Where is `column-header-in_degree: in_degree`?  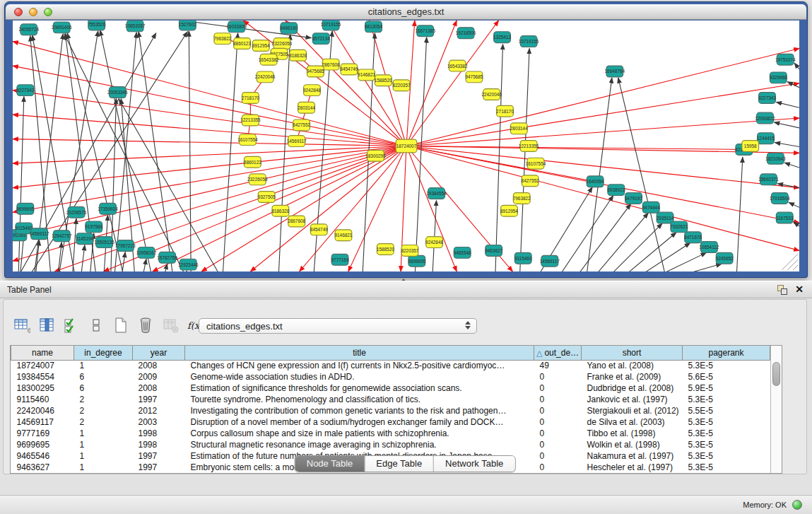 column-header-in_degree: in_degree is located at coordinates (103, 353).